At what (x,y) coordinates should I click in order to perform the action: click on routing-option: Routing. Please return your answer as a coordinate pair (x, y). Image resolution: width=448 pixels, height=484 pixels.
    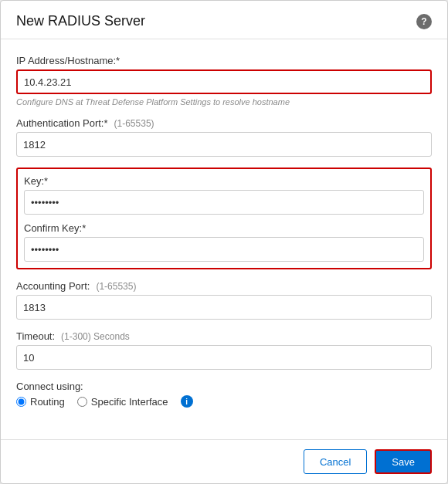
    Looking at the image, I should click on (40, 401).